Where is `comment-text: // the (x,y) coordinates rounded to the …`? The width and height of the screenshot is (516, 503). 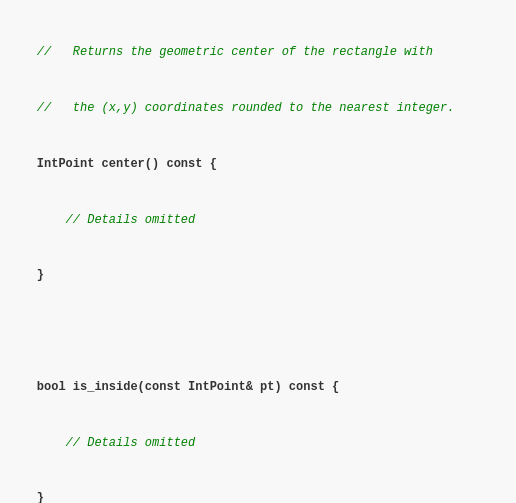 comment-text: // the (x,y) coordinates rounded to the … is located at coordinates (231, 108).